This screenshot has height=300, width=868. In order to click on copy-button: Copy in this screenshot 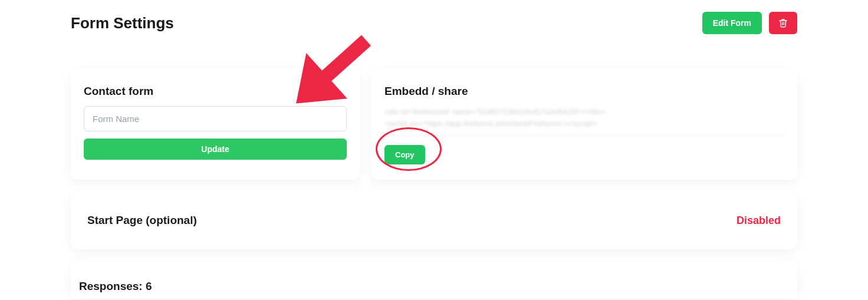, I will do `click(405, 154)`.